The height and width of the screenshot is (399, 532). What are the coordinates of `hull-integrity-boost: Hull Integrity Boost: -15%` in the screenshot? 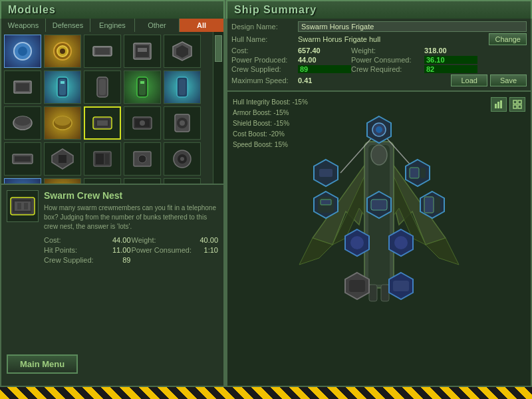 It's located at (270, 102).